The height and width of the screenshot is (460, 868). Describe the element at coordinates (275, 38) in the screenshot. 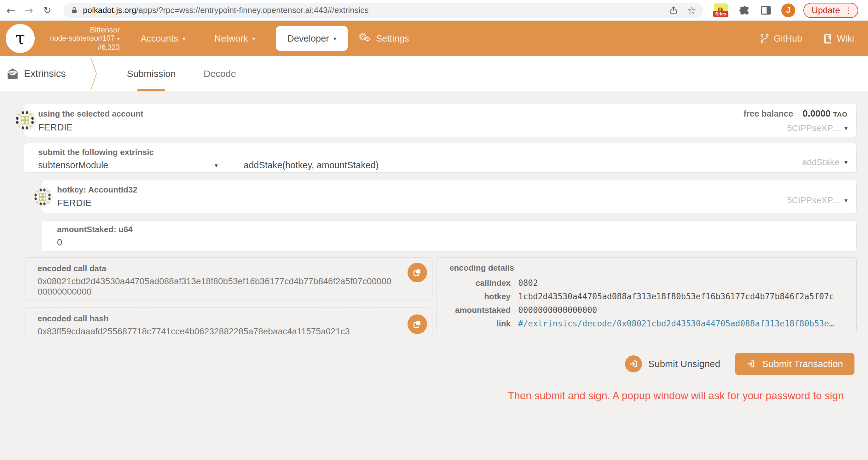

I see `main-nav: Accounts▾ Network▾ Developer▾ ⚙⚙ Setting…` at that location.